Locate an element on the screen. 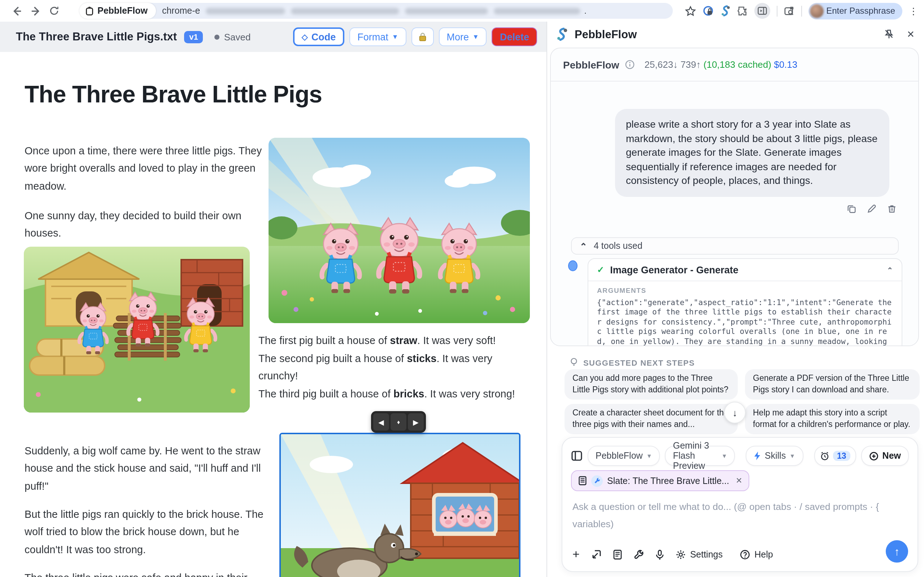  context-chip-label: Slate: The Three Brave Little... is located at coordinates (668, 481).